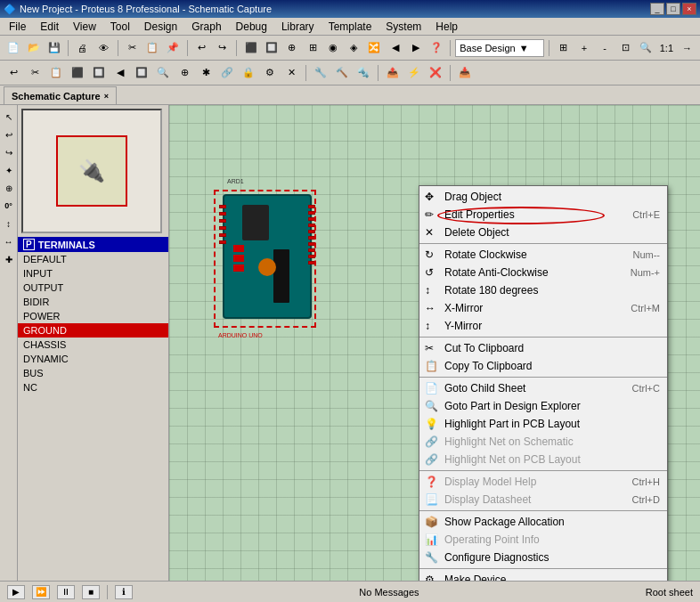  Describe the element at coordinates (18, 27) in the screenshot. I see `menu-file: File` at that location.